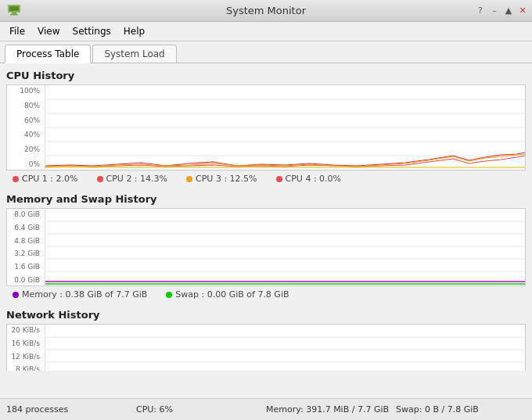 The height and width of the screenshot is (420, 532). Describe the element at coordinates (17, 31) in the screenshot. I see `menu-file: File` at that location.